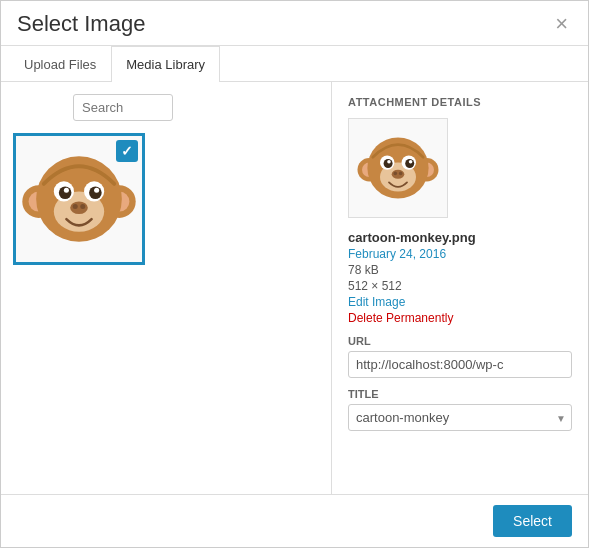 The height and width of the screenshot is (548, 589). What do you see at coordinates (460, 364) in the screenshot?
I see `url-input` at bounding box center [460, 364].